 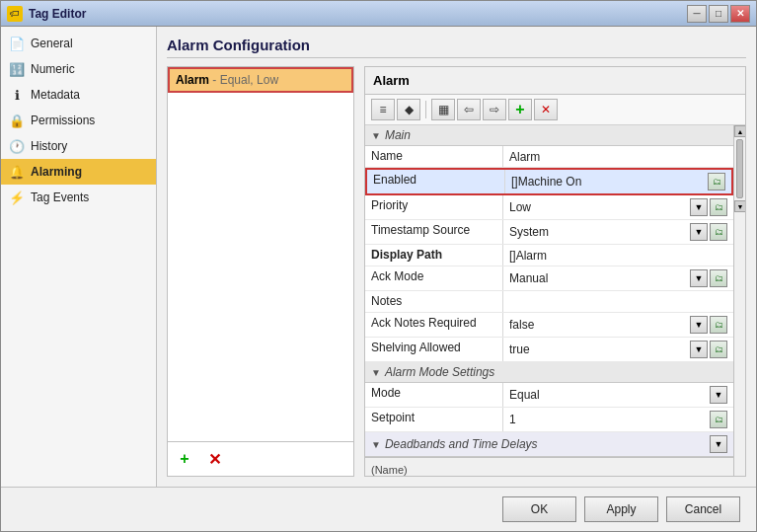 I want to click on tag-events-icon: ⚡, so click(x=17, y=197).